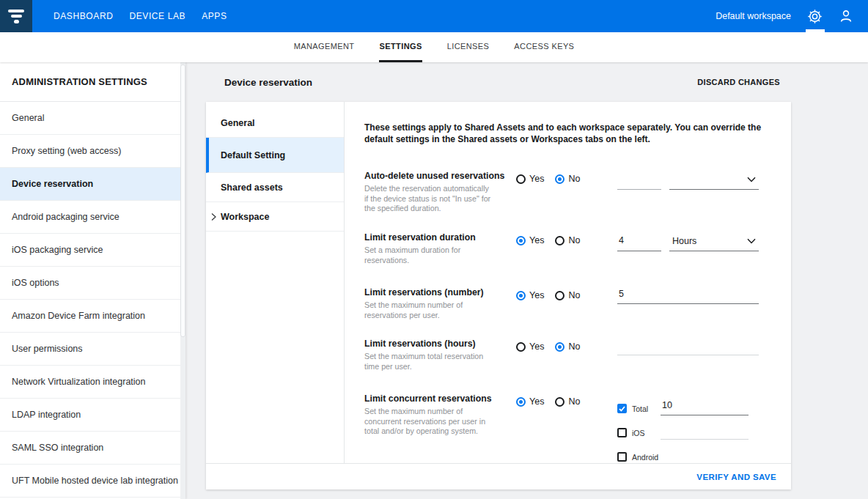 Image resolution: width=868 pixels, height=499 pixels. What do you see at coordinates (92, 415) in the screenshot?
I see `sidebar-item-ldap-integration: LDAP integration` at bounding box center [92, 415].